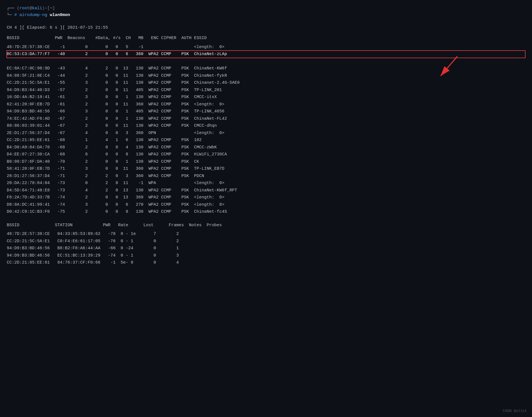  I want to click on status-line: CH 4 ][ Elapsed: 6 s ][ 2021-07-15 21:55, so click(266, 28).